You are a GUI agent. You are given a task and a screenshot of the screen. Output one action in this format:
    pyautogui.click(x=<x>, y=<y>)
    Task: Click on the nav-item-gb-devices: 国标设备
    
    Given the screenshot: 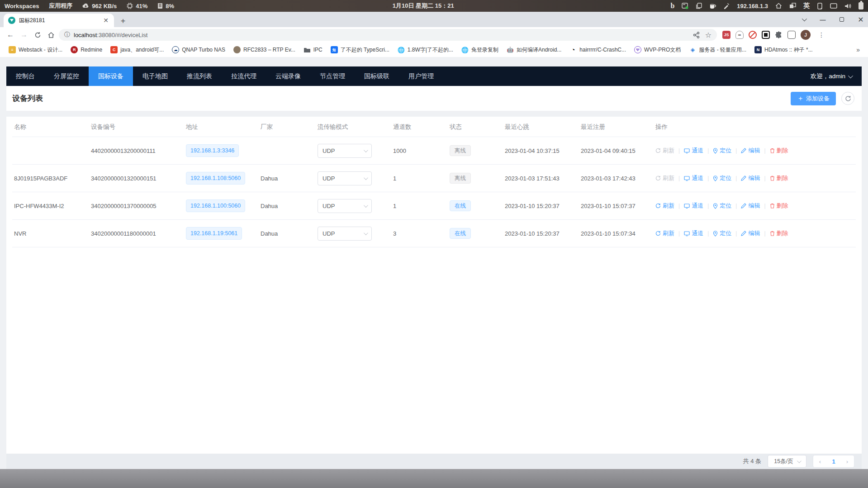 What is the action you would take?
    pyautogui.click(x=111, y=76)
    